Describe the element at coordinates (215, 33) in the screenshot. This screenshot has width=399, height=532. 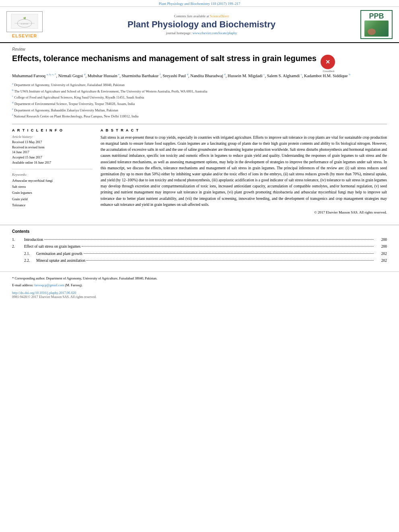
I see `homepage-url: www.elsevier.com/locate/plaphy` at that location.